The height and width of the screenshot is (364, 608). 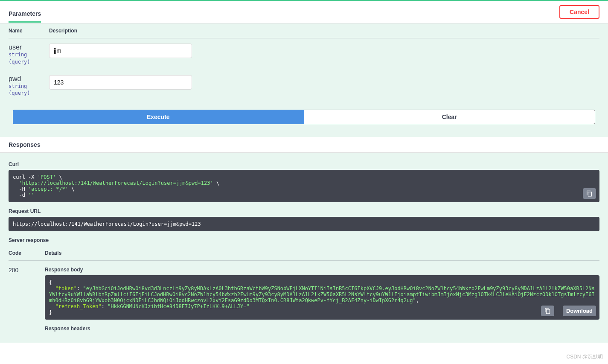 What do you see at coordinates (322, 329) in the screenshot?
I see `response-headers-label: Response headers` at bounding box center [322, 329].